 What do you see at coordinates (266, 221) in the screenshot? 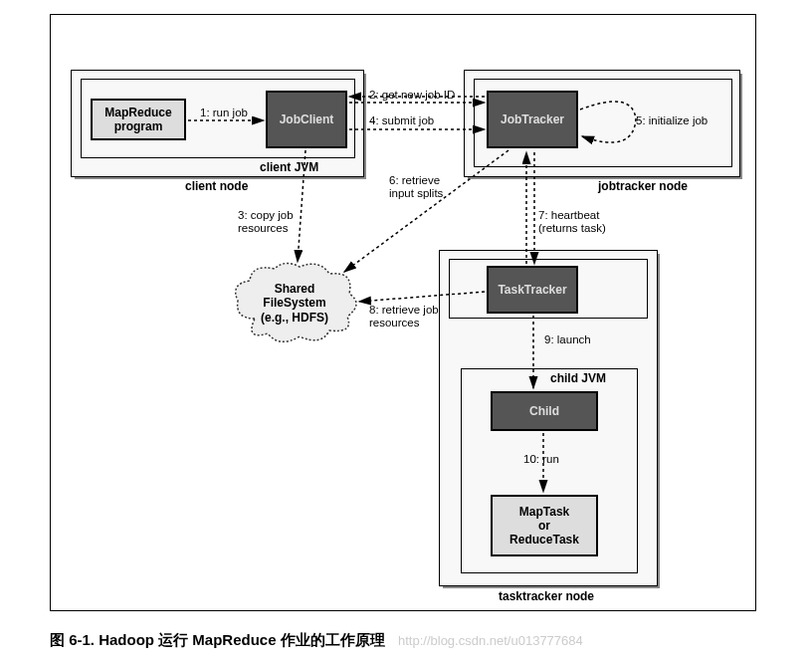
I see `edge-3-label: 3: copy job resources` at bounding box center [266, 221].